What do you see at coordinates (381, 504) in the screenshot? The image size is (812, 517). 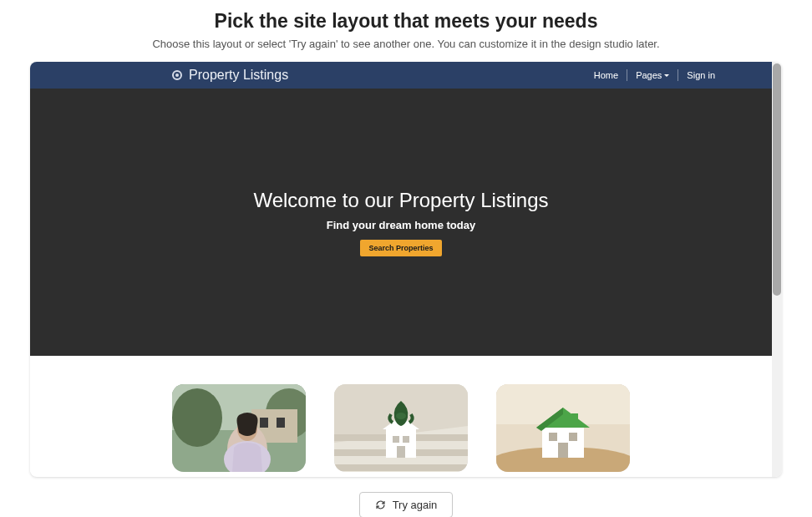 I see `refresh-icon` at bounding box center [381, 504].